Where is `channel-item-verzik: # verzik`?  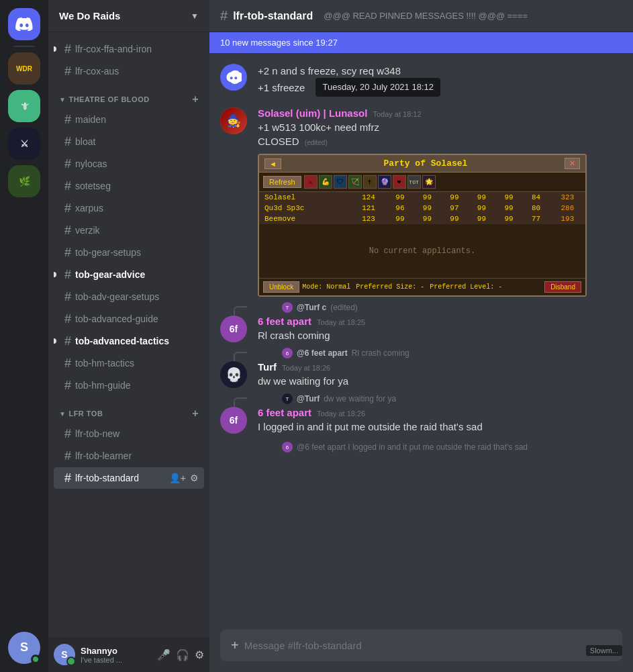 channel-item-verzik: # verzik is located at coordinates (129, 230).